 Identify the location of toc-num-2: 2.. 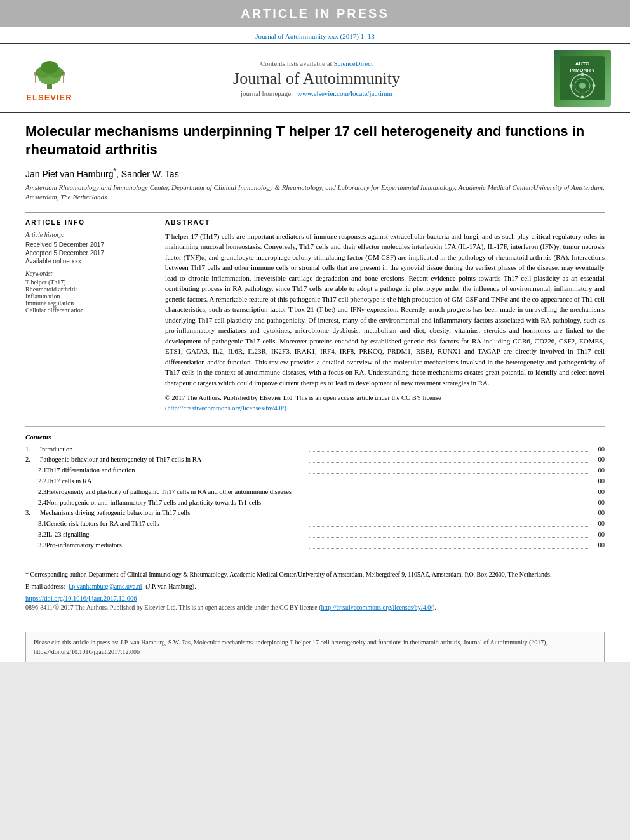
(32, 460).